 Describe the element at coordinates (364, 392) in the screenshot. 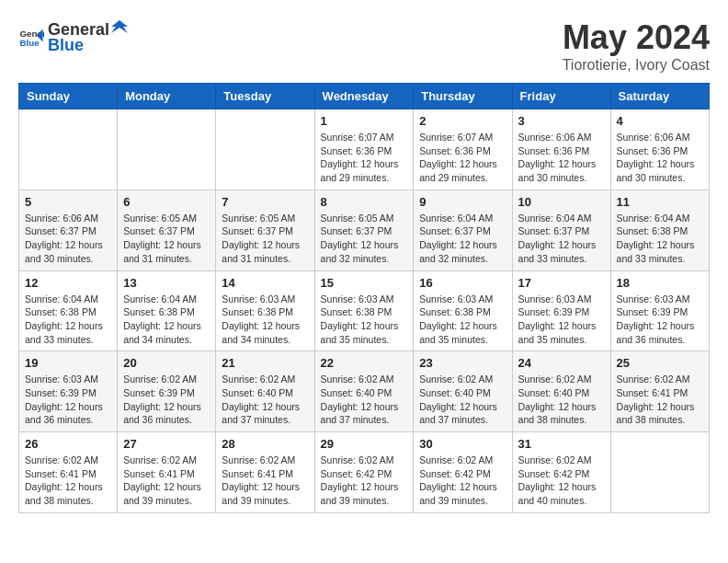

I see `table-row: 22 Sunrise: 6:02 AMSunset: 6:40 PMDaylig…` at that location.